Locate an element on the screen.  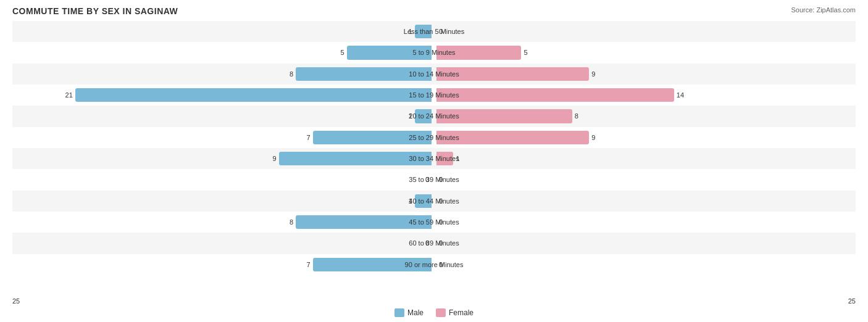
source-text: Source: ZipAtlas.com is located at coordinates (824, 10).